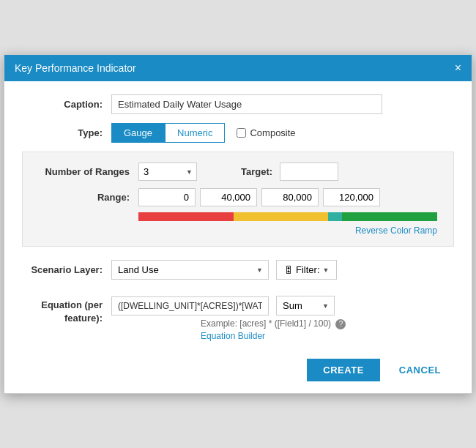  I want to click on sum-select: Sum Average Count, so click(305, 306).